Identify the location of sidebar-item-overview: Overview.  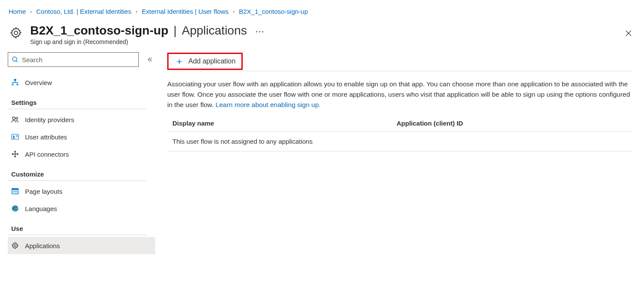
(81, 82).